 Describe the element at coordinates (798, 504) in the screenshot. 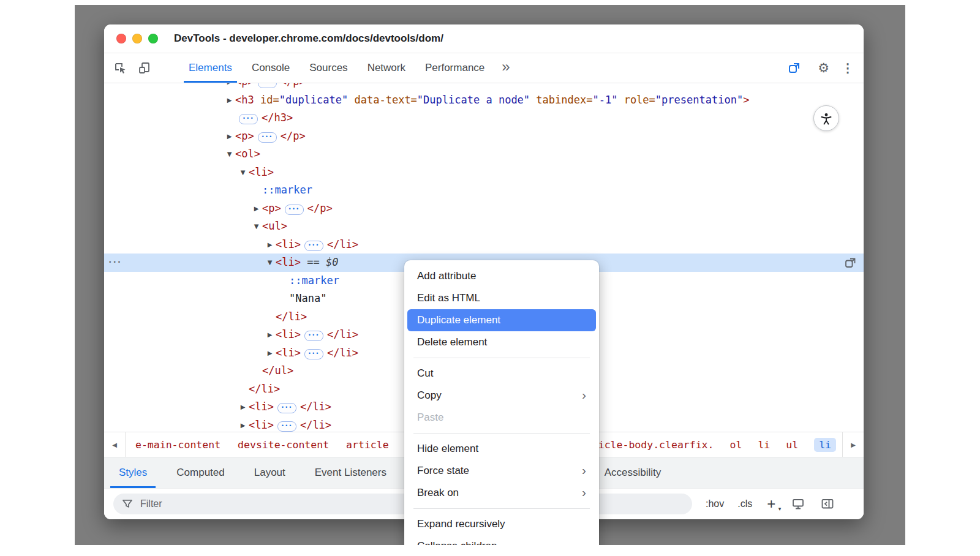

I see `screen-icon` at that location.